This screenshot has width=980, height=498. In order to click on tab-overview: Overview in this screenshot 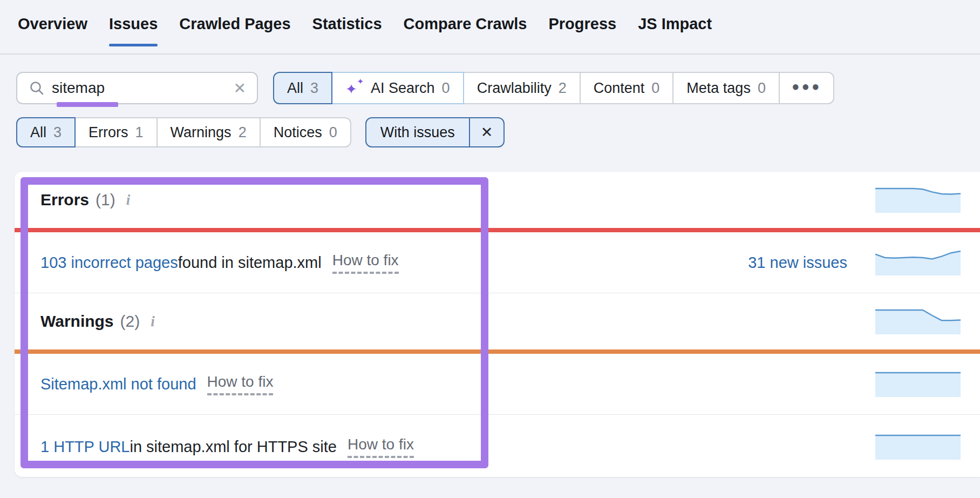, I will do `click(53, 30)`.